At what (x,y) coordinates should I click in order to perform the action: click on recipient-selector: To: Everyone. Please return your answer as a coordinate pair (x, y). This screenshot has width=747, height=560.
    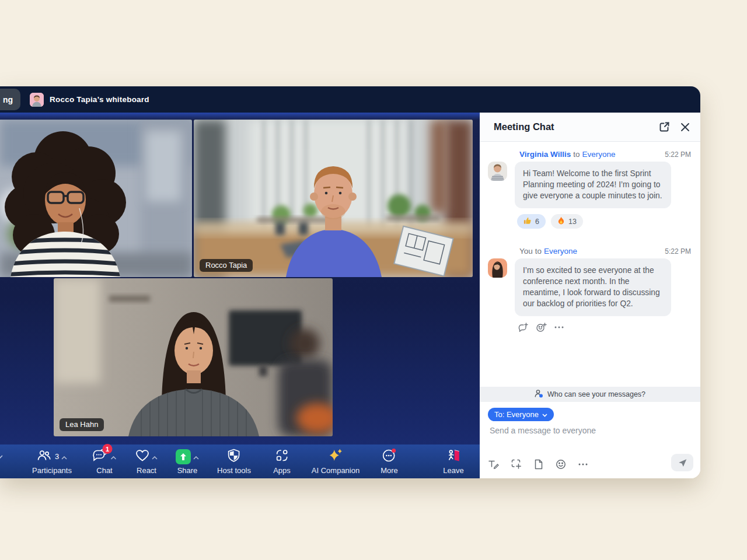
    Looking at the image, I should click on (521, 414).